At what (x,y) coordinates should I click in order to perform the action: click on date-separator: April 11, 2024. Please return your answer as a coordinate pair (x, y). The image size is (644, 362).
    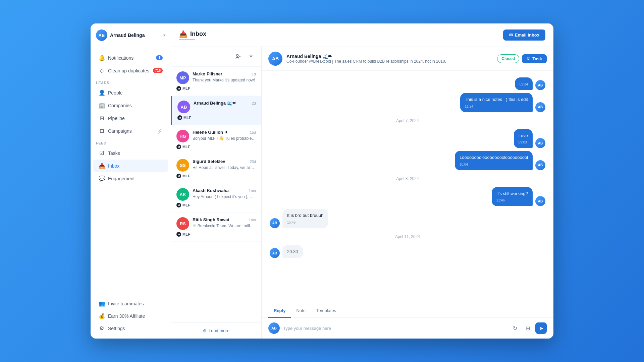
    Looking at the image, I should click on (408, 237).